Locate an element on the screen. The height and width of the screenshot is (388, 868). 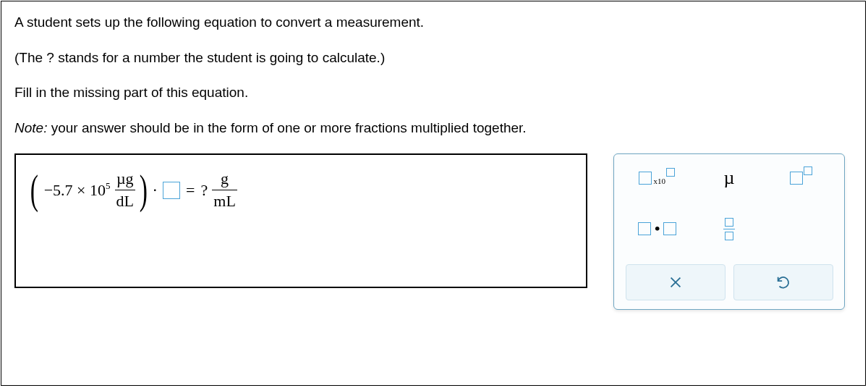
question-mark: ? is located at coordinates (205, 190).